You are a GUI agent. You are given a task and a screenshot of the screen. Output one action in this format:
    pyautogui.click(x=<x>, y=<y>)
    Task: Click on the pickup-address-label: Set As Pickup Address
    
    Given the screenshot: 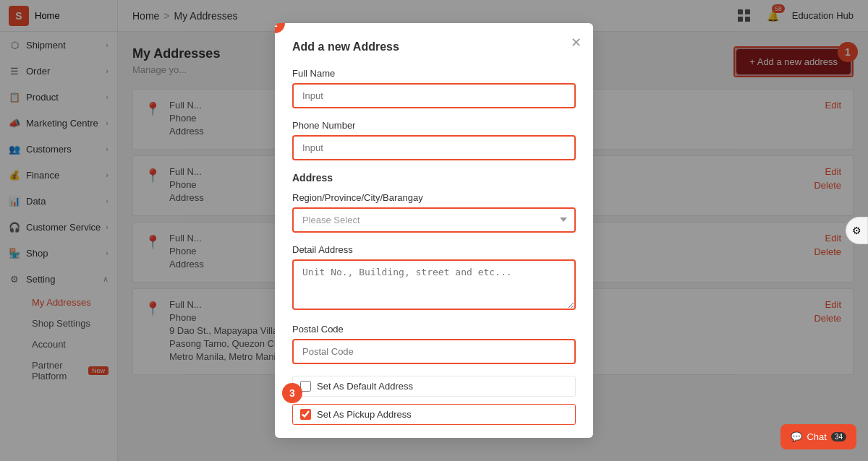 What is the action you would take?
    pyautogui.click(x=365, y=415)
    